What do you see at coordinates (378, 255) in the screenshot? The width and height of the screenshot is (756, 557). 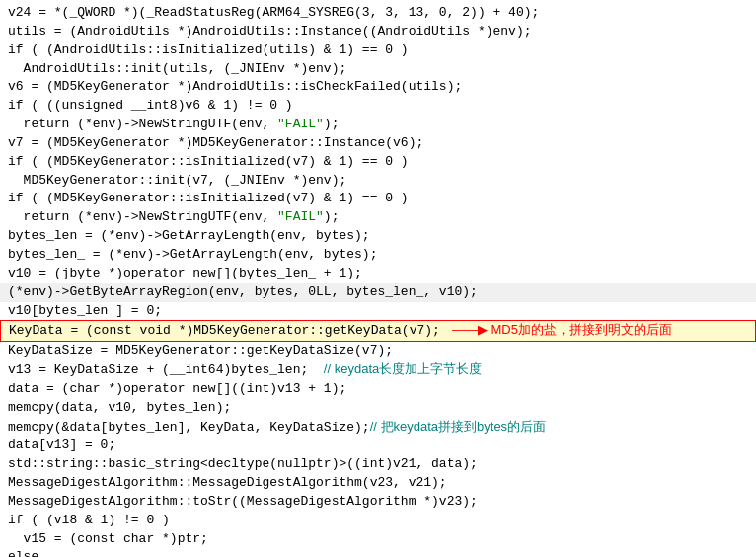 I see `code-line: bytes_len_ = (*env)->GetArrayLength(env,…` at bounding box center [378, 255].